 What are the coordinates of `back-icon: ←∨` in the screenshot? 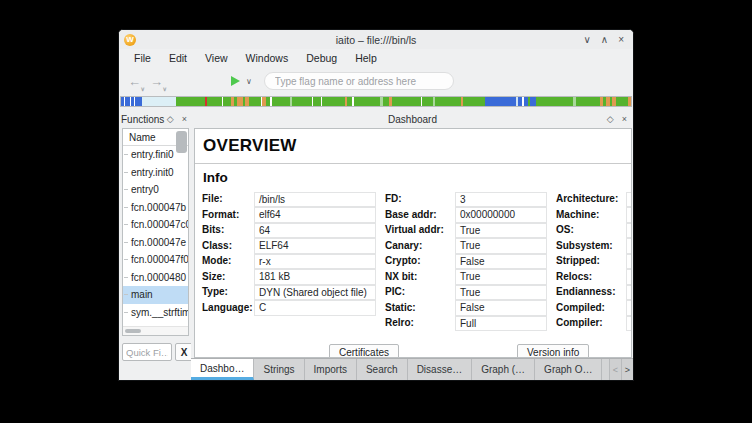 It's located at (134, 82).